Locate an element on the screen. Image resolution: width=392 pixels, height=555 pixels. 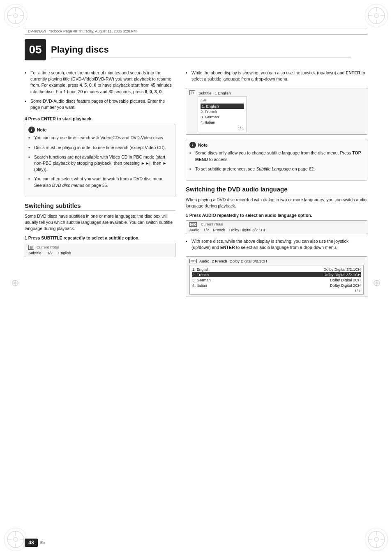
note-box-right: i Note Some discs only allow you to chan… is located at coordinates (277, 160).